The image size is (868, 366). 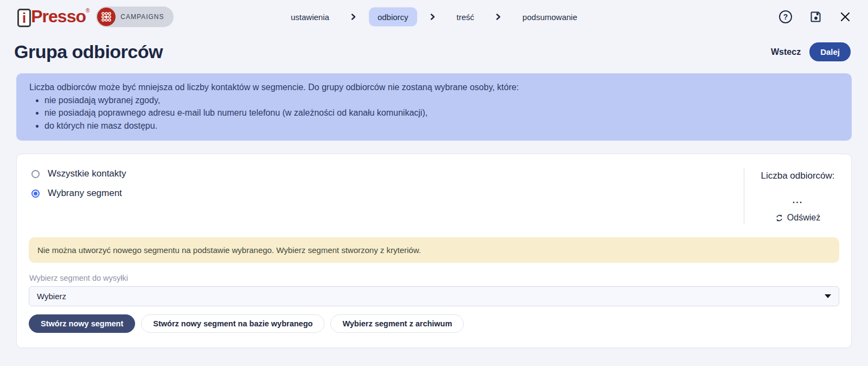 What do you see at coordinates (434, 250) in the screenshot?
I see `warning-box: Nie można utworzyć nowego segmentu na po…` at bounding box center [434, 250].